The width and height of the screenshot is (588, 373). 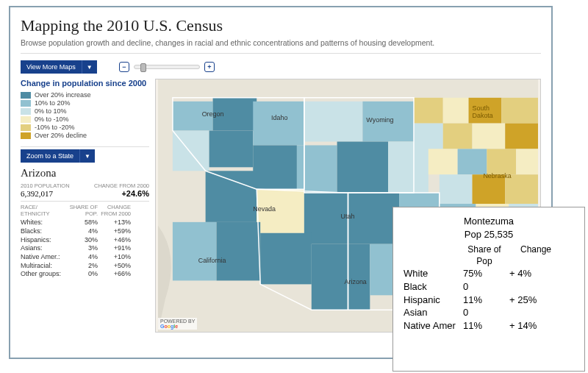 I want to click on ethnicity-label: Hispanics:, so click(x=43, y=241).